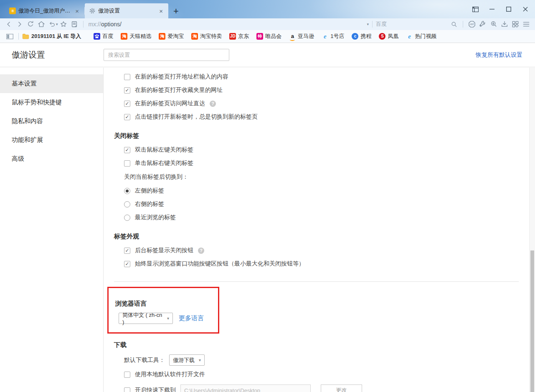 The image size is (535, 392). Describe the element at coordinates (526, 24) in the screenshot. I see `menu-hamburger-icon` at that location.